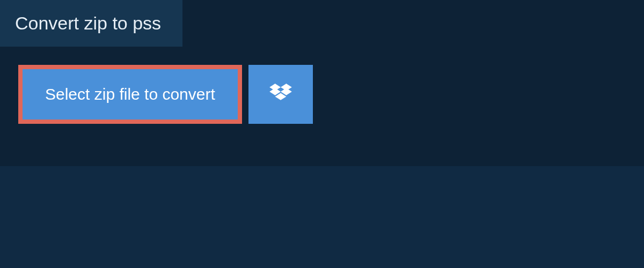 Image resolution: width=644 pixels, height=268 pixels. What do you see at coordinates (281, 94) in the screenshot?
I see `dropbox-icon` at bounding box center [281, 94].